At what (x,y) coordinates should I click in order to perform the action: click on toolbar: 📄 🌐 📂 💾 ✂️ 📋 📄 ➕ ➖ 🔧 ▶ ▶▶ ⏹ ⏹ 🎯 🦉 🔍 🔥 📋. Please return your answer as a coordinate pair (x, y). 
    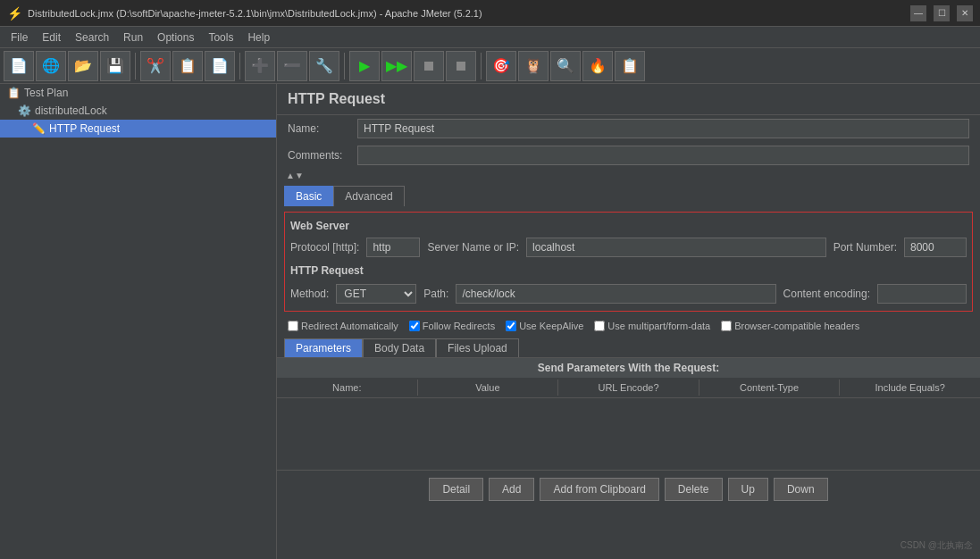
    Looking at the image, I should click on (490, 66).